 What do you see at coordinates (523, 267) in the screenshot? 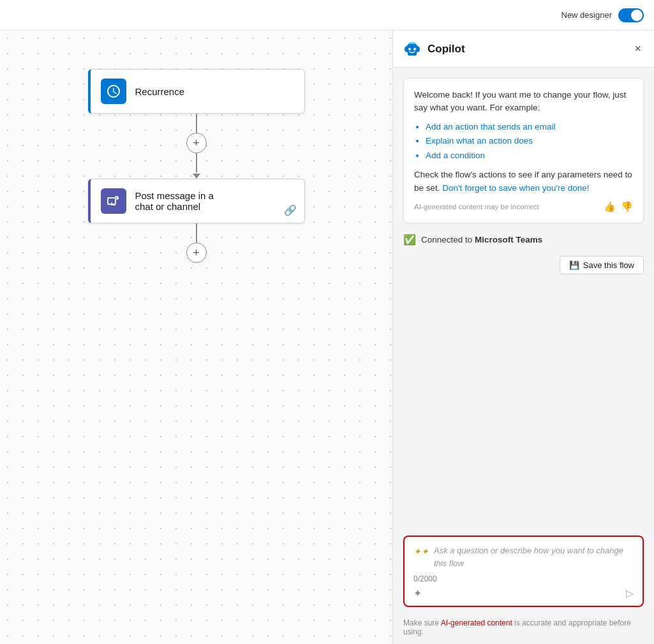
I see `save-flow-row: 💾 Save this flow` at bounding box center [523, 267].